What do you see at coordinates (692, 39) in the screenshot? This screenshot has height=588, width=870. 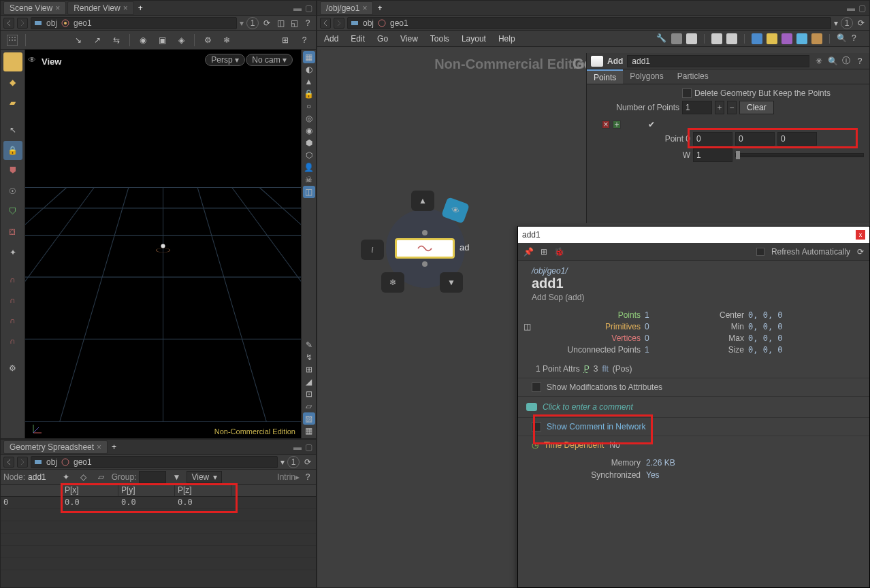 I see `list2-icon` at bounding box center [692, 39].